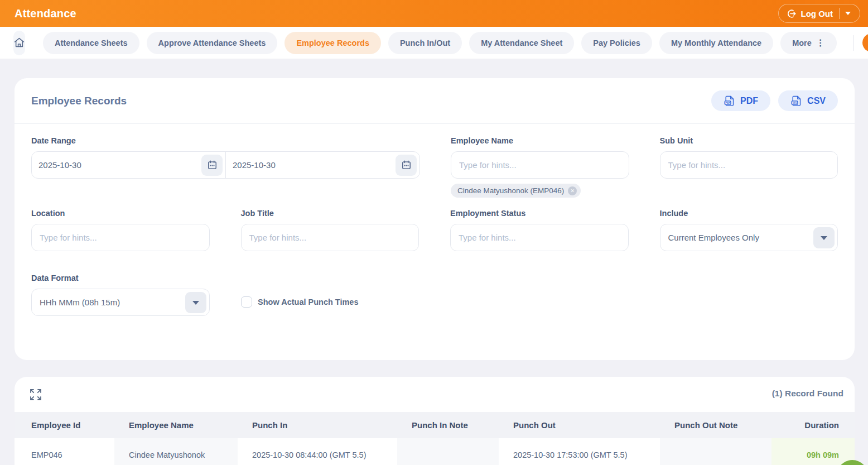 The height and width of the screenshot is (465, 868). Describe the element at coordinates (435, 394) in the screenshot. I see `results-header: (1) Record Found` at that location.